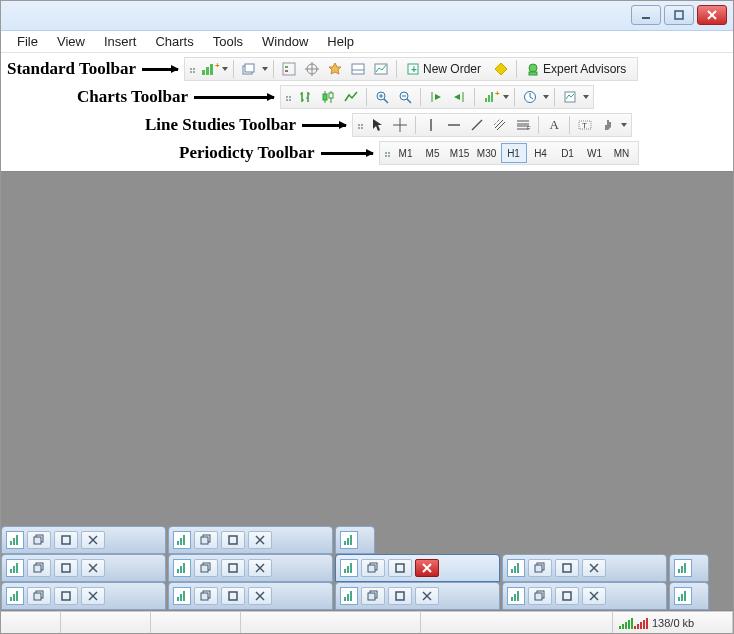  I want to click on window-close-button, so click(712, 15).